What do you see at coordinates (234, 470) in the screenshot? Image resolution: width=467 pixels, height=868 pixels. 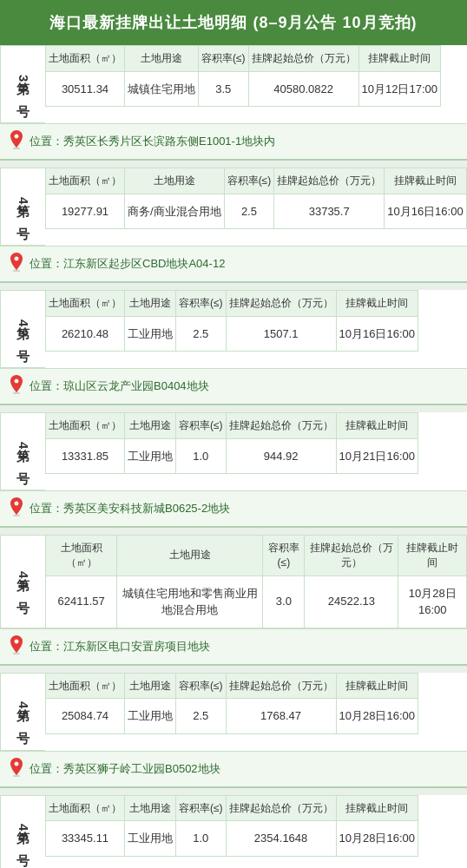 I see `lot-block: 第43号土地面积（㎡）土地用途容积率(≤)挂牌起始总价（万元）挂牌截止时间133…` at bounding box center [234, 470].